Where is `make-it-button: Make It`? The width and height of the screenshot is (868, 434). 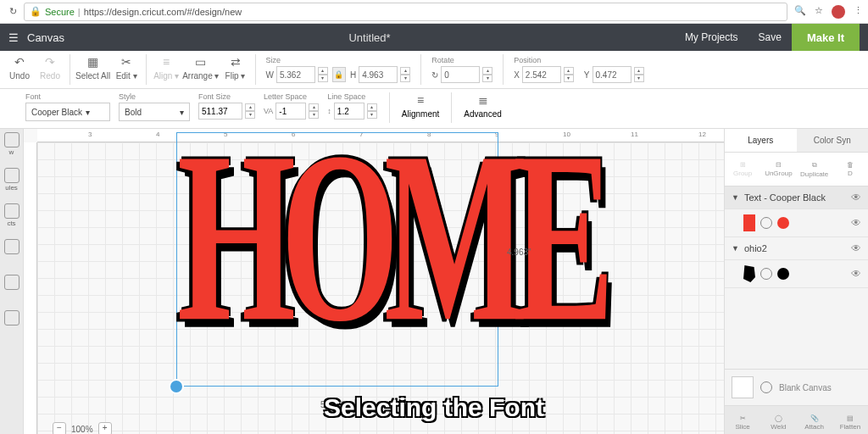
make-it-button: Make It is located at coordinates (826, 37).